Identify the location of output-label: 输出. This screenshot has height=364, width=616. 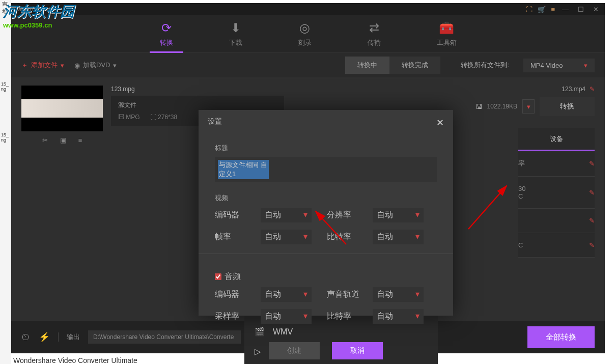
(69, 337).